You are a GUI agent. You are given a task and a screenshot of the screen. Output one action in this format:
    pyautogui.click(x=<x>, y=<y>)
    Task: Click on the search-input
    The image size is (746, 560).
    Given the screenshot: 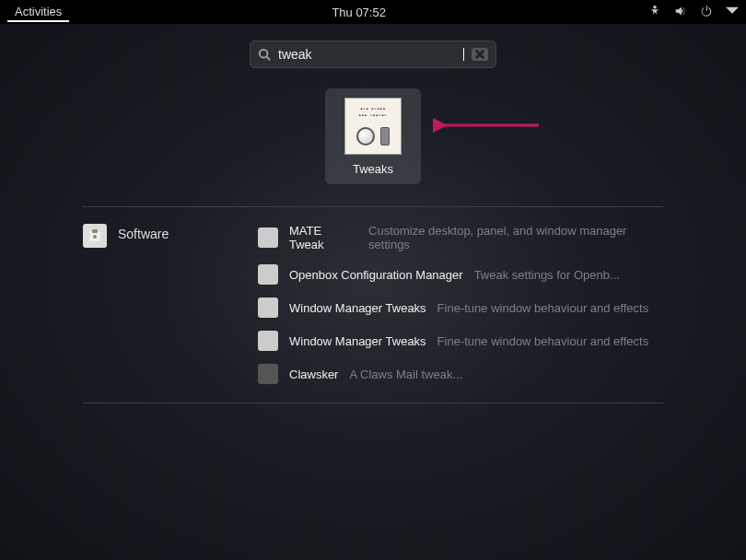 What is the action you would take?
    pyautogui.click(x=368, y=54)
    